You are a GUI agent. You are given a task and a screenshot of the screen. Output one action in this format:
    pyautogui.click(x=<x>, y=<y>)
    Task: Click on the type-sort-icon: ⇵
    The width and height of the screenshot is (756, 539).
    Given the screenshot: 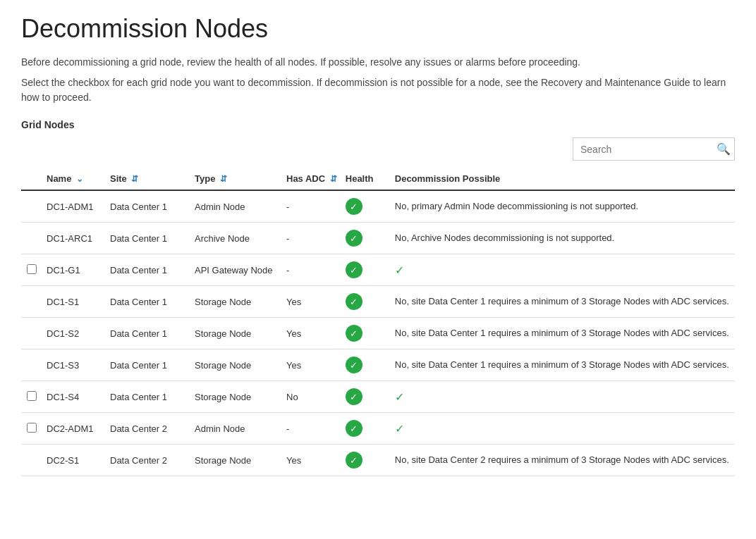 What is the action you would take?
    pyautogui.click(x=224, y=179)
    